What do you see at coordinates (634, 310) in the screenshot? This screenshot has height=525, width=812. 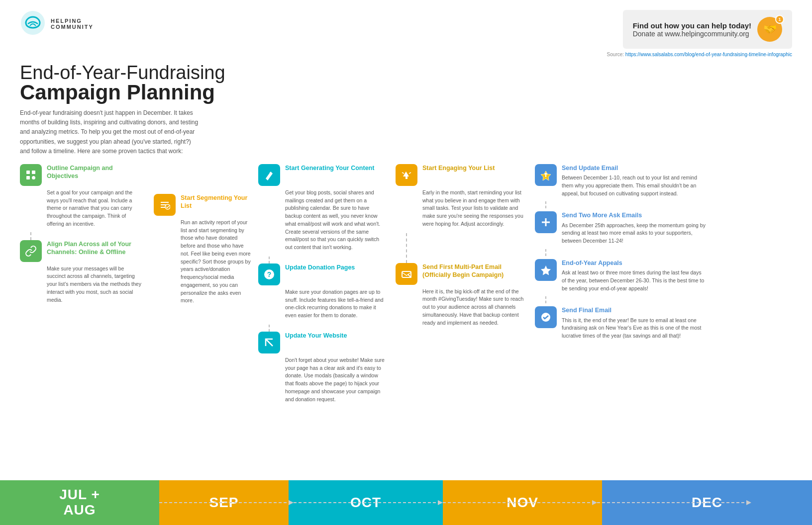 I see `final-email-title: Send Final Email` at bounding box center [634, 310].